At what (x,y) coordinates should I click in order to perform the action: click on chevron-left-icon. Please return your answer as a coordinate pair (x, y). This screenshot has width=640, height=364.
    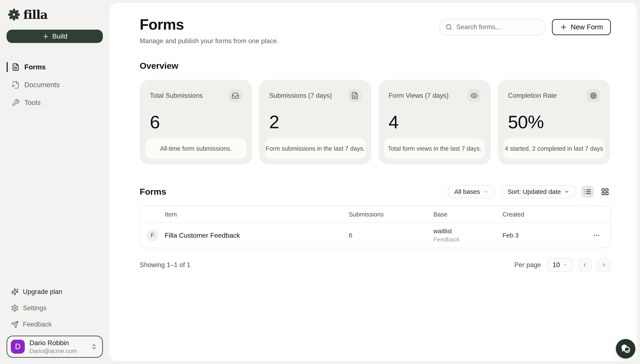
    Looking at the image, I should click on (585, 265).